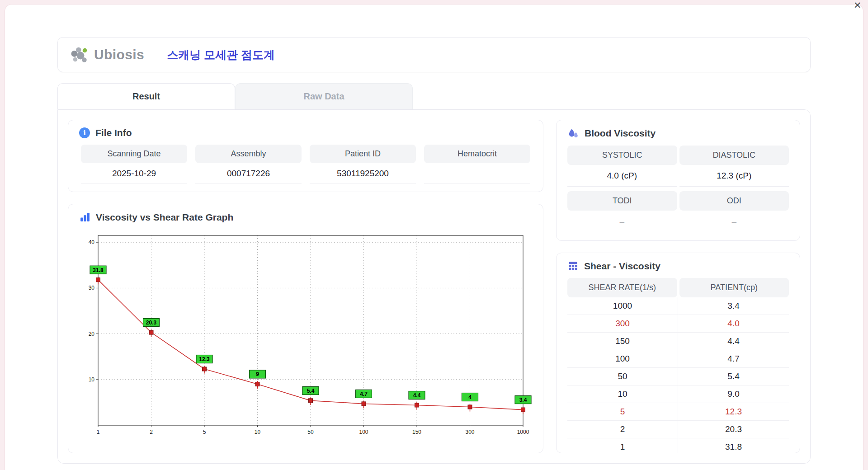 This screenshot has width=868, height=470. Describe the element at coordinates (733, 341) in the screenshot. I see `patient-cell: 4.4` at that location.